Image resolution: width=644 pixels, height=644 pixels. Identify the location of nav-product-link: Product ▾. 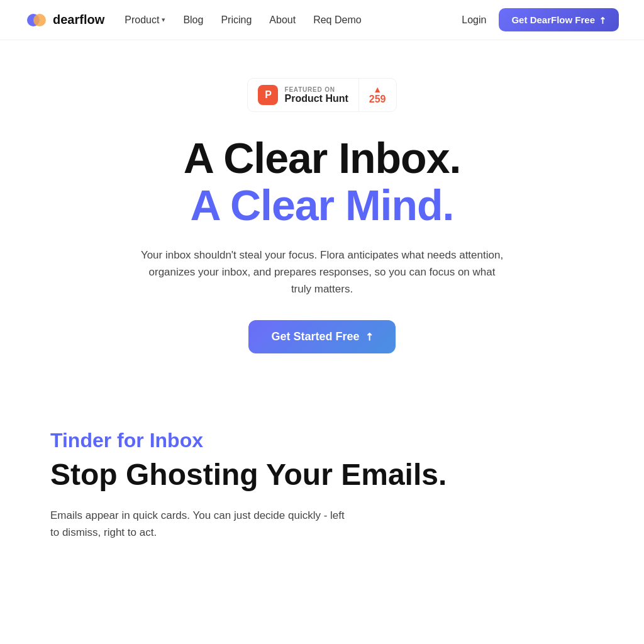
(145, 20).